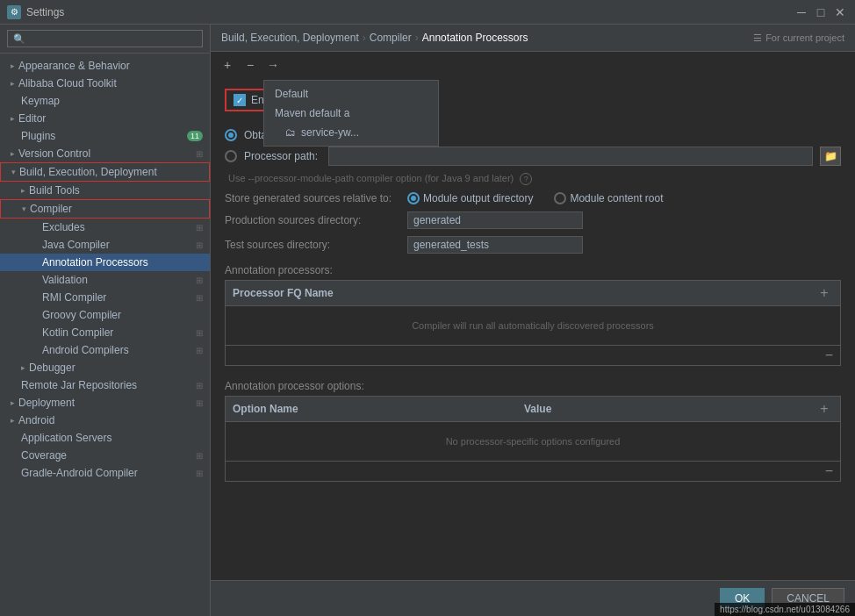  I want to click on sidebar-item-android-compilers: Android Compilers⊞, so click(105, 350).